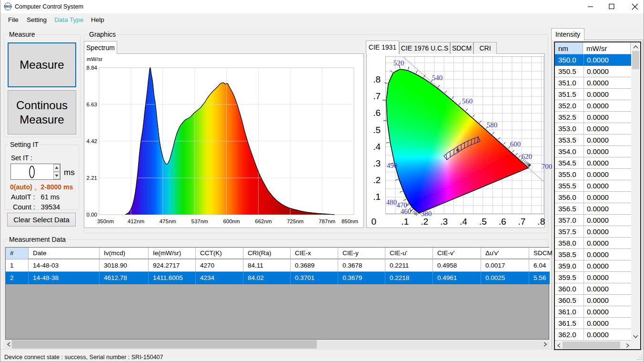  What do you see at coordinates (437, 78) in the screenshot?
I see `svg-text: 540` at bounding box center [437, 78].